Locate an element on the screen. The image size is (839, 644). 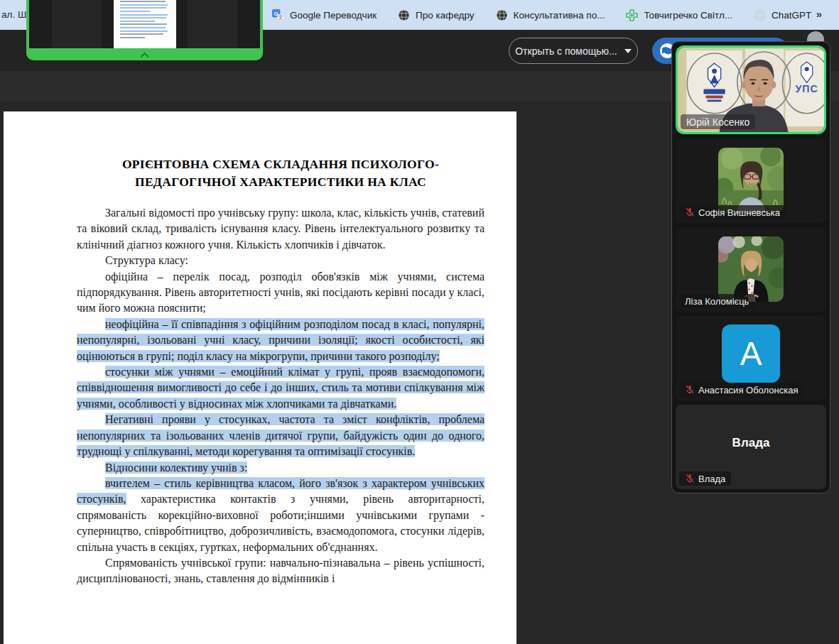
participant-name: Софія Вишневська is located at coordinates (739, 213).